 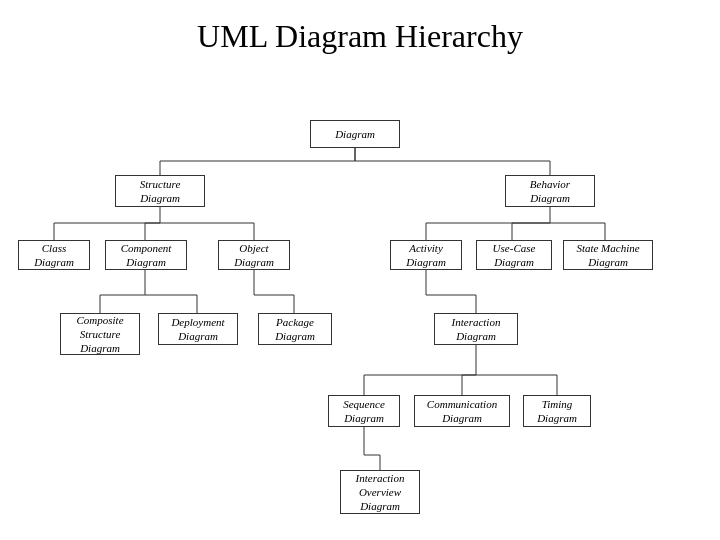 What do you see at coordinates (380, 492) in the screenshot?
I see `node-interaction-overview: InteractionOverviewDiagram` at bounding box center [380, 492].